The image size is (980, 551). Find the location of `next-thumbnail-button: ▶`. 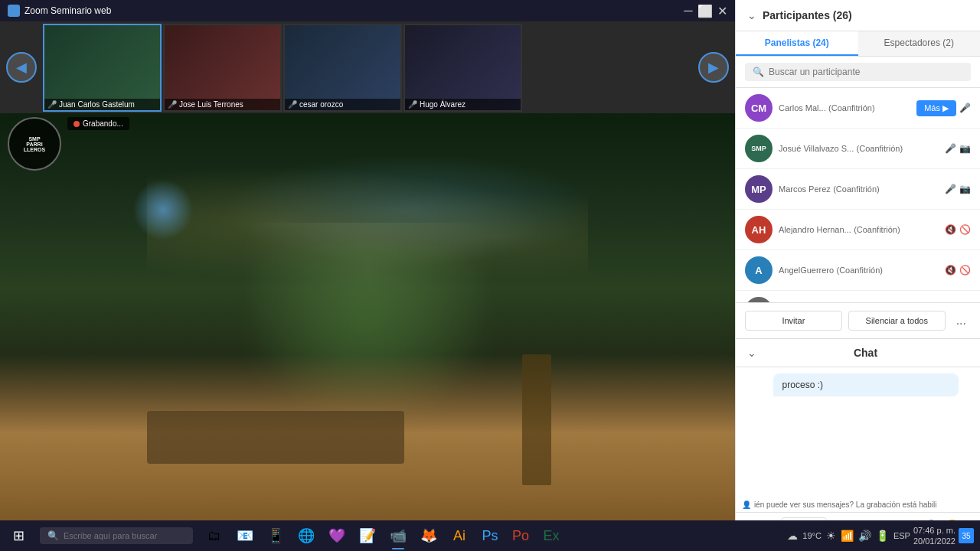

next-thumbnail-button: ▶ is located at coordinates (714, 67).